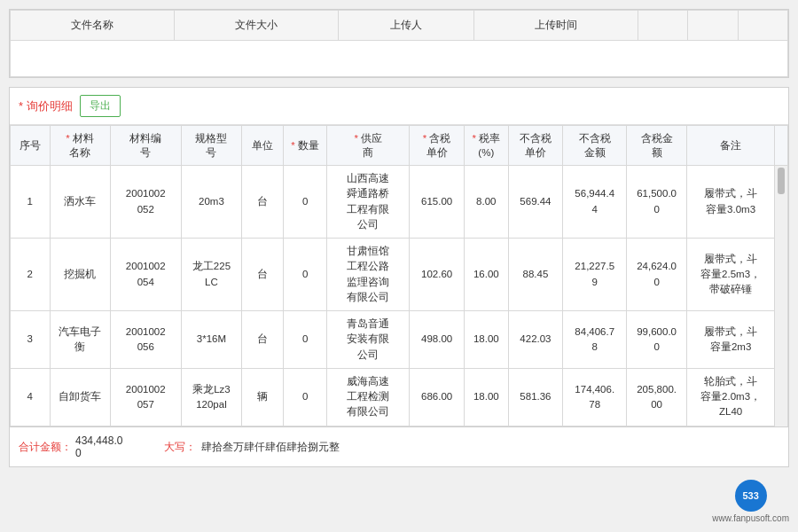 Image resolution: width=798 pixels, height=532 pixels. What do you see at coordinates (763, 26) in the screenshot?
I see `file-col-extra3` at bounding box center [763, 26].